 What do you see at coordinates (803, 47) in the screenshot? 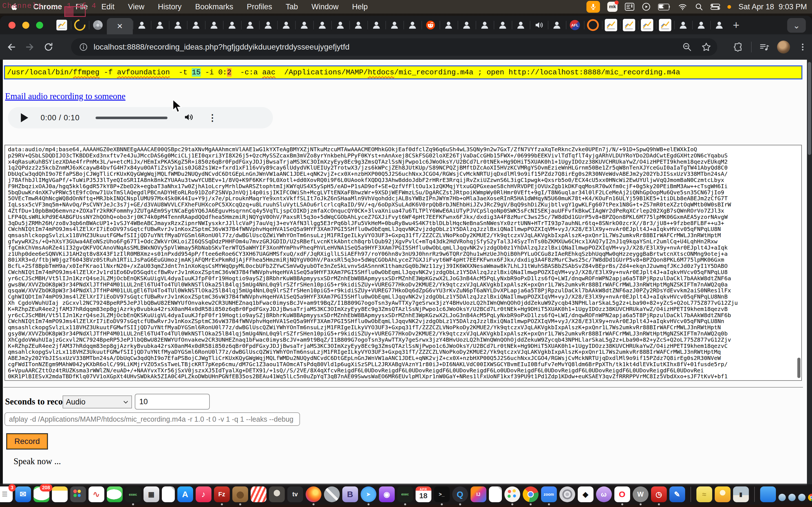
I see `chrome-menu-icon` at bounding box center [803, 47].